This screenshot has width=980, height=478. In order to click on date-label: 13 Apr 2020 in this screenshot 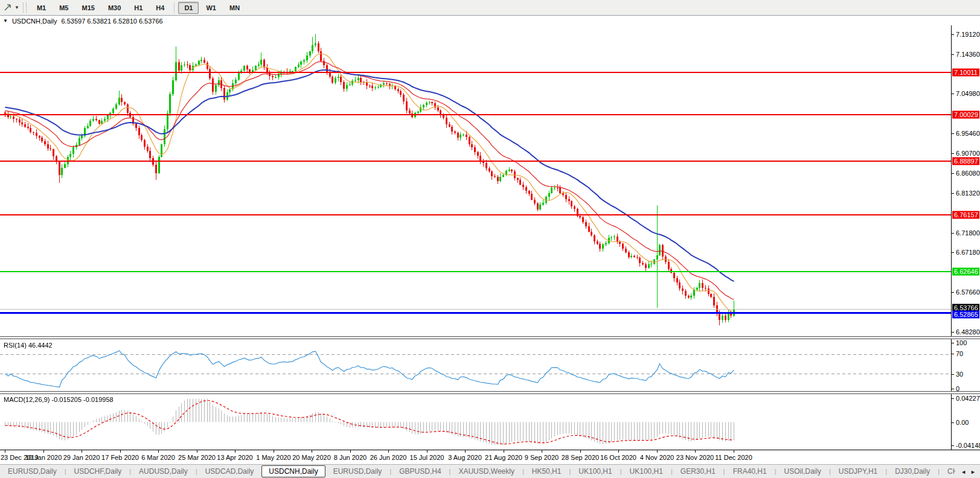, I will do `click(234, 457)`.